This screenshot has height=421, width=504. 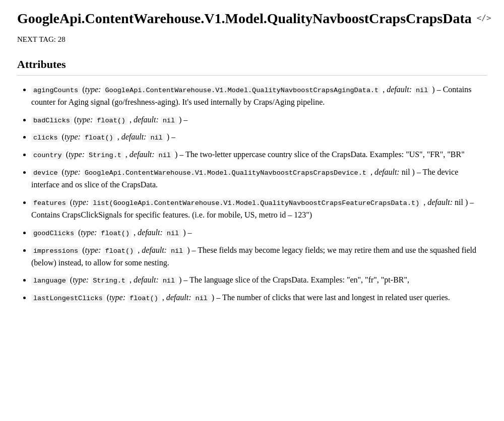 What do you see at coordinates (55, 251) in the screenshot?
I see `attr-name: impressions` at bounding box center [55, 251].